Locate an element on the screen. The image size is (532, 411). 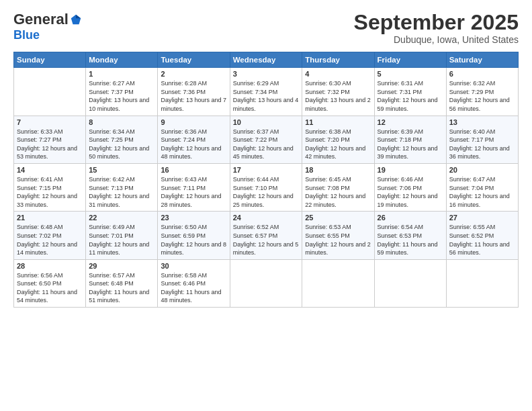
calendar-cell: 22 Sunrise: 6:49 AMSunset: 7:01 PMDaylig… is located at coordinates (122, 235).